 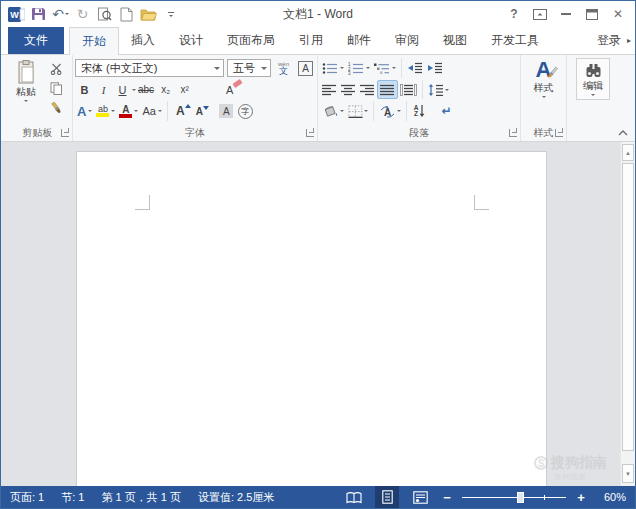 What do you see at coordinates (143, 40) in the screenshot?
I see `tab-insert: 插入` at bounding box center [143, 40].